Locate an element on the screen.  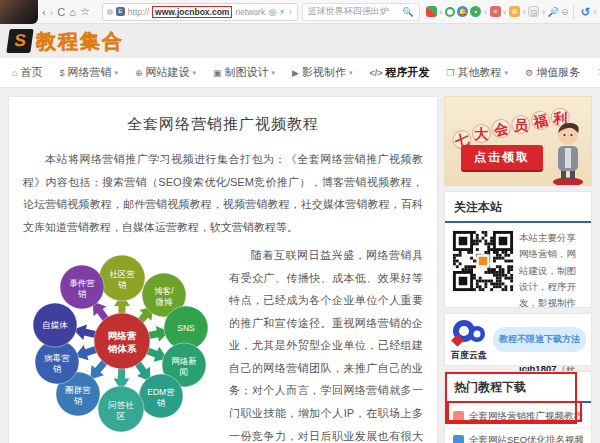
diagram-node-label: 微博 is located at coordinates (165, 302).